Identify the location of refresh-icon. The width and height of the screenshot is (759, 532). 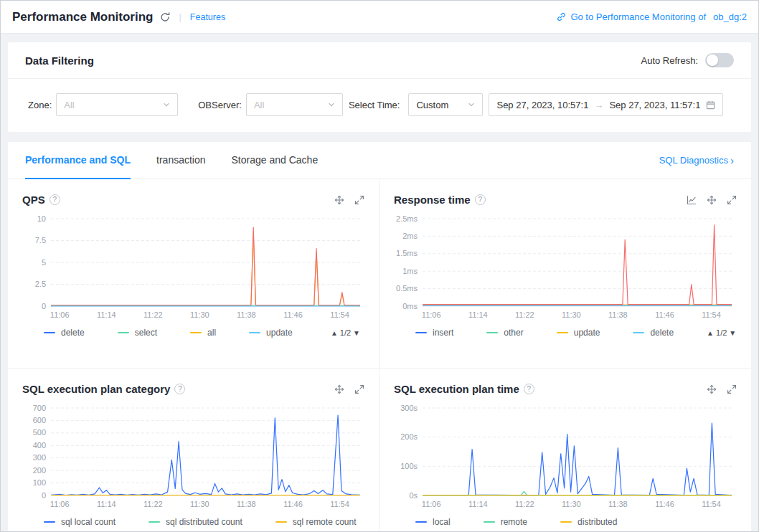
(165, 17).